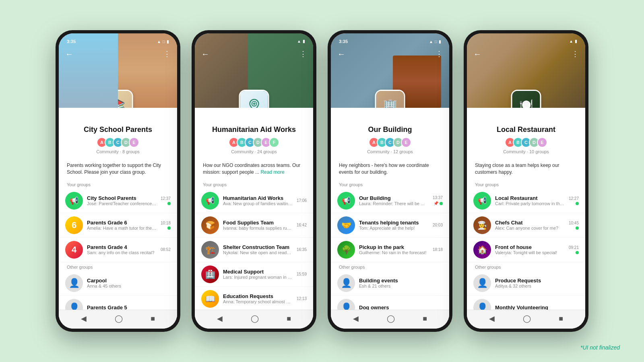 Image resolution: width=644 pixels, height=362 pixels. Describe the element at coordinates (530, 204) in the screenshot. I see `group-preview: Carl: Private party tomorrow in the ...` at that location.